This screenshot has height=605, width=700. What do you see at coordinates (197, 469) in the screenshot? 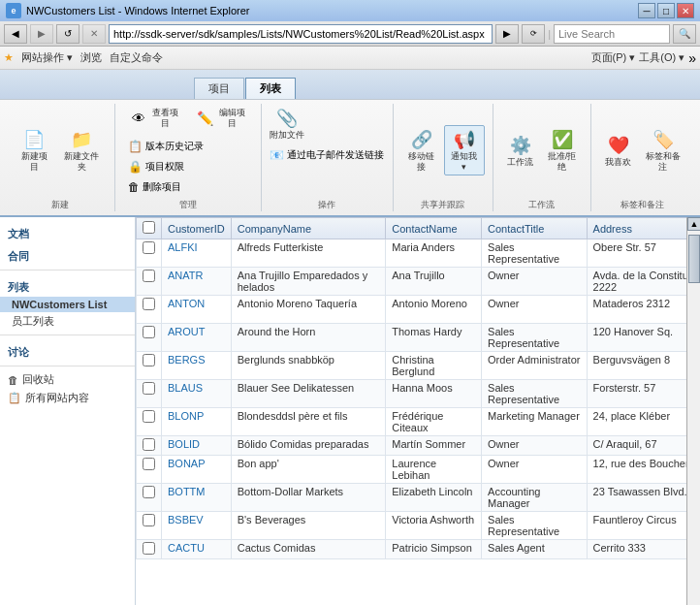
I see `cell-customerid: BONAP` at bounding box center [197, 469].